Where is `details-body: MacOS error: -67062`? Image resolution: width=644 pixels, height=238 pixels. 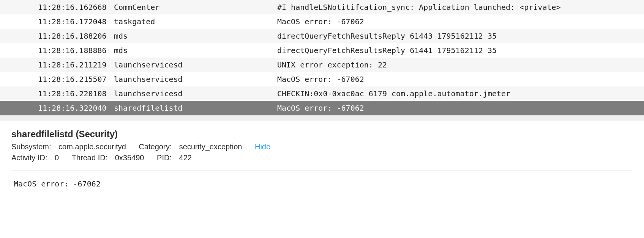 details-body: MacOS error: -67062 is located at coordinates (322, 184).